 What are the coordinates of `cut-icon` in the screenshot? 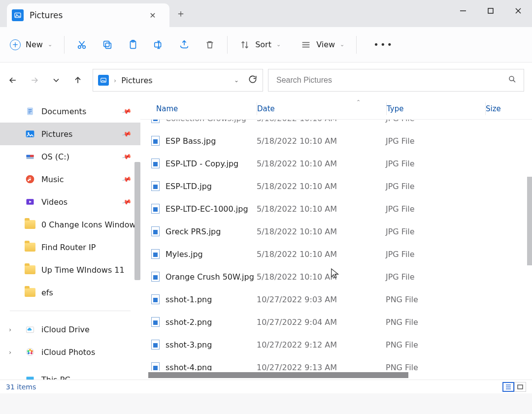 It's located at (82, 45).